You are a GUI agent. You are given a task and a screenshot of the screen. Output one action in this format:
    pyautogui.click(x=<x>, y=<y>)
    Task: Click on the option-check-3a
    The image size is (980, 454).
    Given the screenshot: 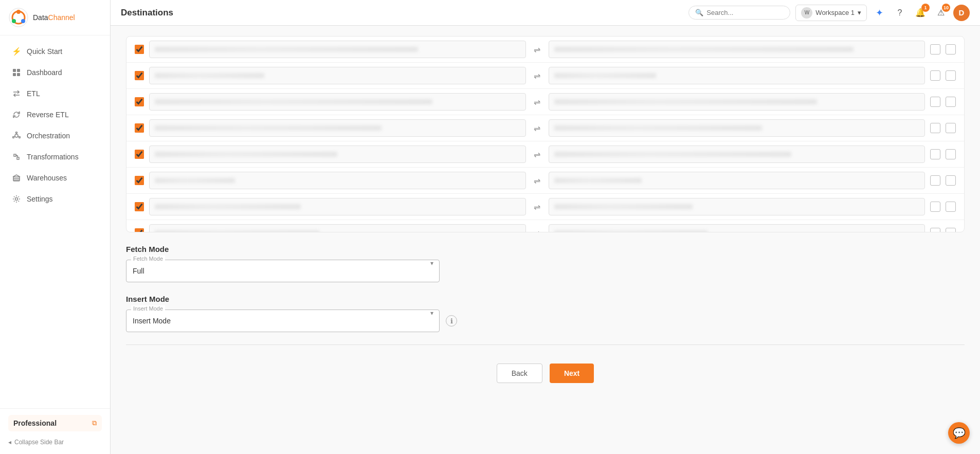 What is the action you would take?
    pyautogui.click(x=935, y=102)
    